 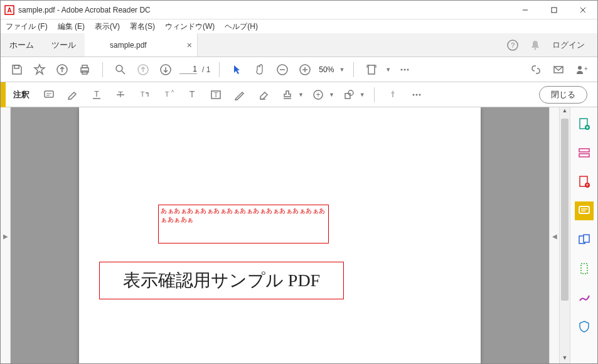 What do you see at coordinates (143, 70) in the screenshot?
I see `prev-page-icon` at bounding box center [143, 70].